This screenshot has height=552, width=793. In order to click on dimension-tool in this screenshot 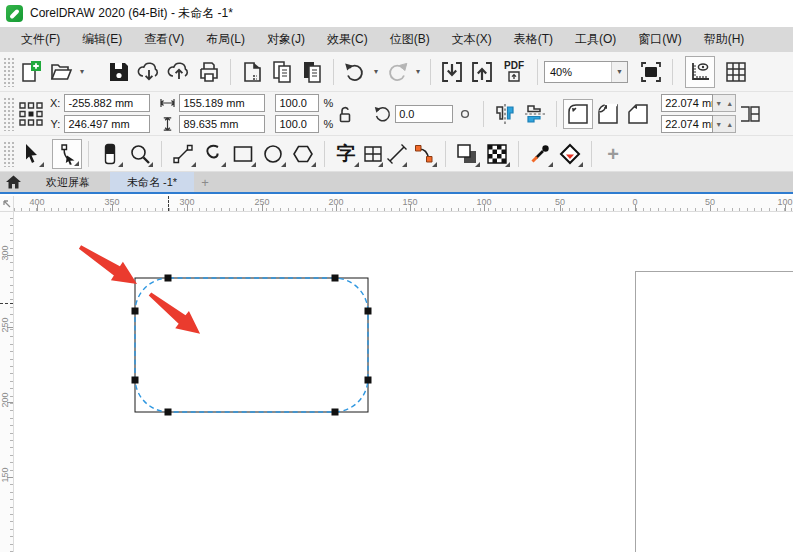, I will do `click(397, 154)`.